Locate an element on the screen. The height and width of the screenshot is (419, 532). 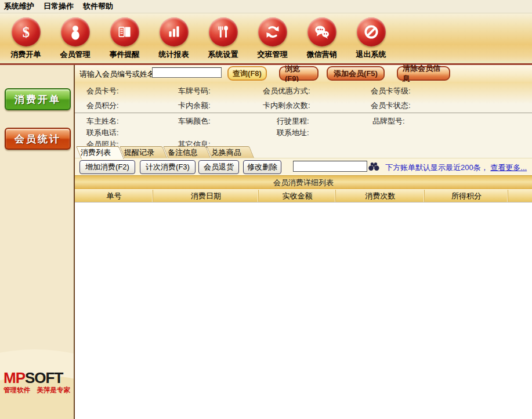
toolbar-button-consume-billing: $ 消费开单 is located at coordinates (26, 37).